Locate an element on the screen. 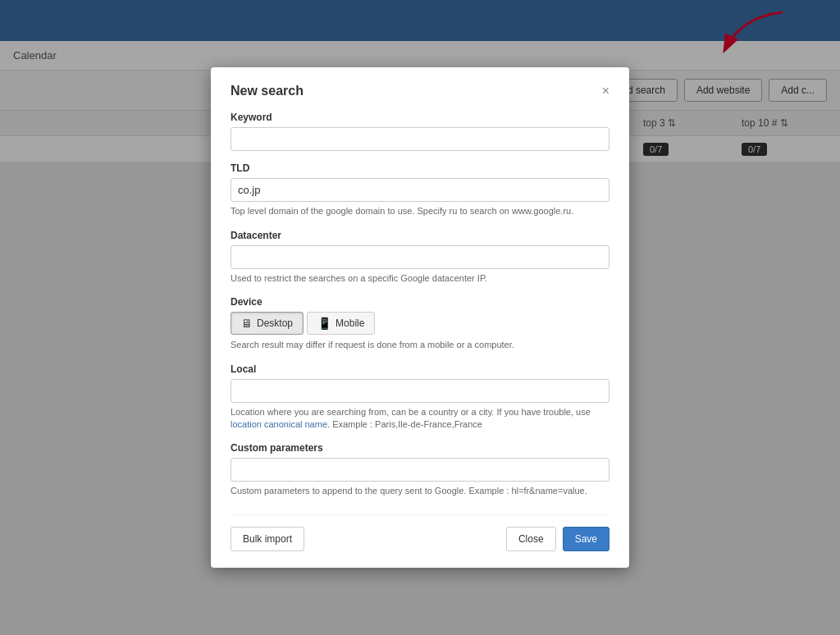 The width and height of the screenshot is (840, 635). desktop-button: 🖥 Desktop is located at coordinates (267, 323).